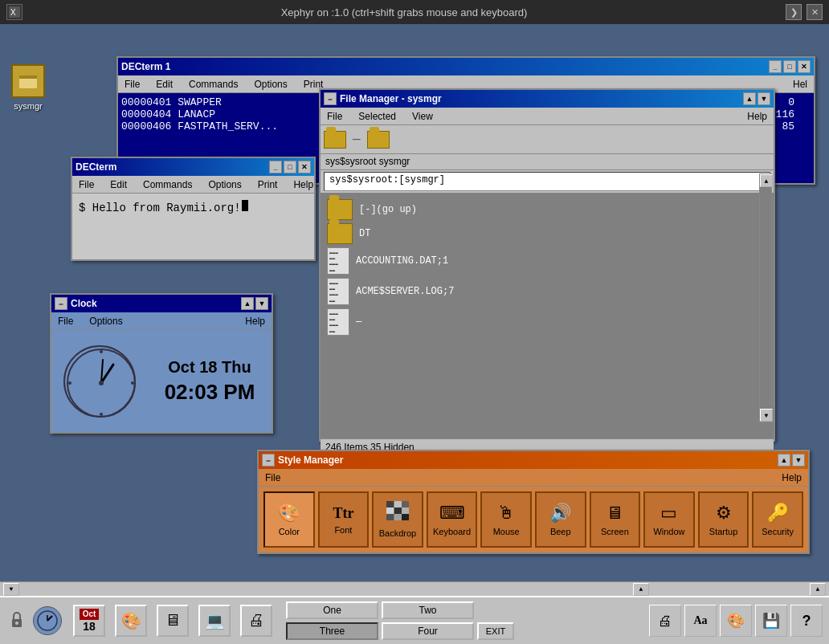 The height and width of the screenshot is (644, 829). I want to click on style-manager-maximize: ▼, so click(798, 460).